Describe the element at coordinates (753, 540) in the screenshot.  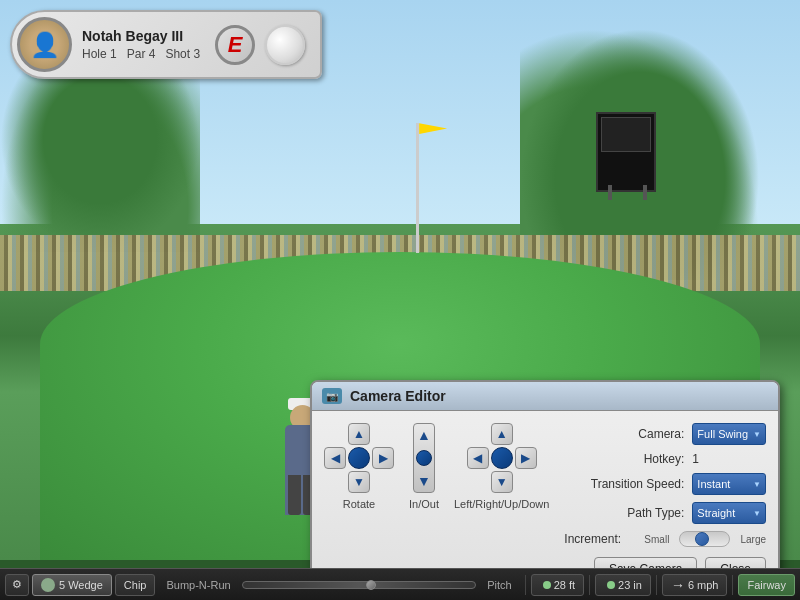
I see `large-label: Large` at that location.